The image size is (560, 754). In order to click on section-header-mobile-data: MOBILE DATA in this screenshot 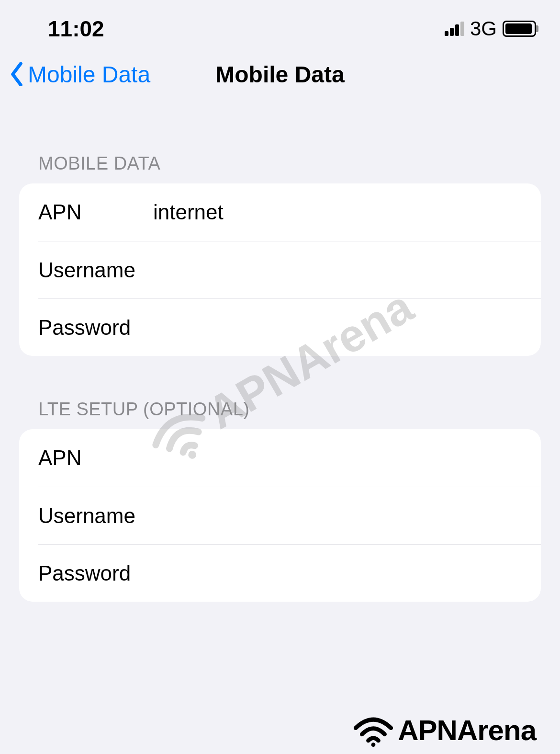, I will do `click(280, 147)`.